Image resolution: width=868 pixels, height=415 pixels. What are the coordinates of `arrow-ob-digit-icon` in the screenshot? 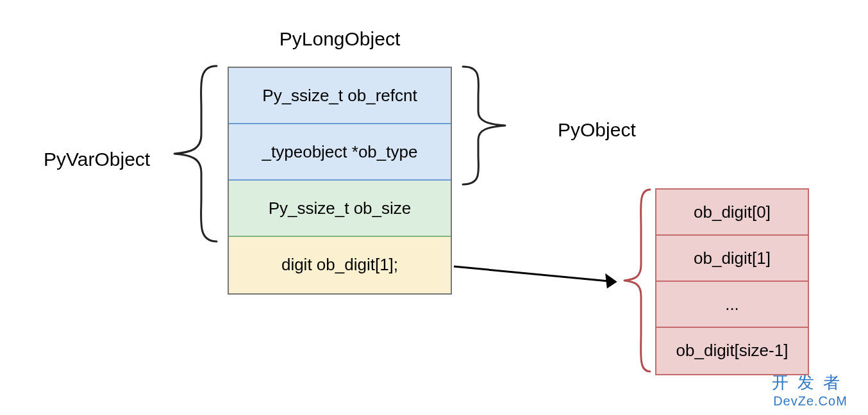 It's located at (542, 279).